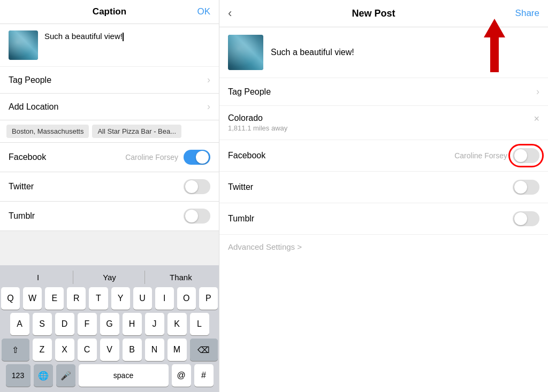  I want to click on new-post-title: New Post, so click(374, 14).